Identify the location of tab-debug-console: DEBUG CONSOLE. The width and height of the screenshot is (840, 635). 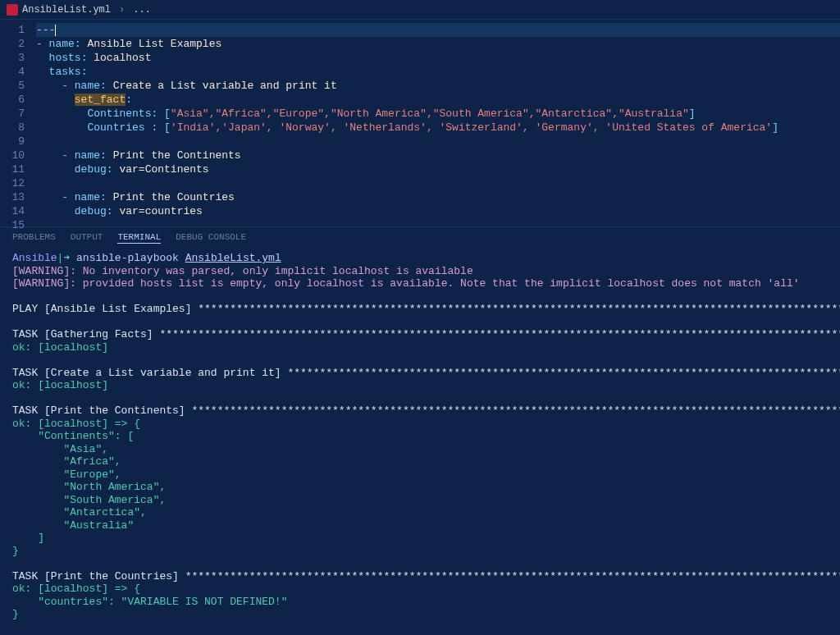
(211, 238).